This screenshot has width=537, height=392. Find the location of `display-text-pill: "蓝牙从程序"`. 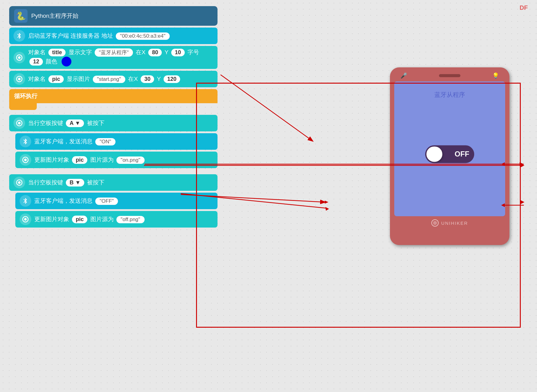

display-text-pill: "蓝牙从程序" is located at coordinates (114, 53).